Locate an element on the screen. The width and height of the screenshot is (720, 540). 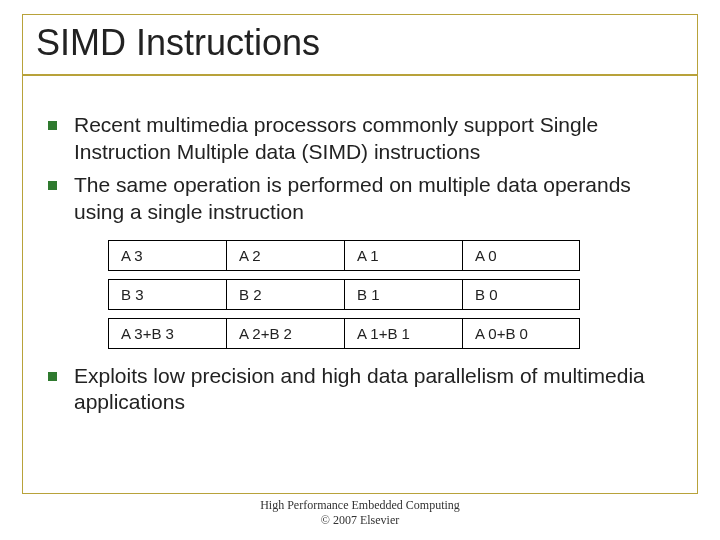
slide-footer: High Performance Embedded Computing © 20… is located at coordinates (360, 513).